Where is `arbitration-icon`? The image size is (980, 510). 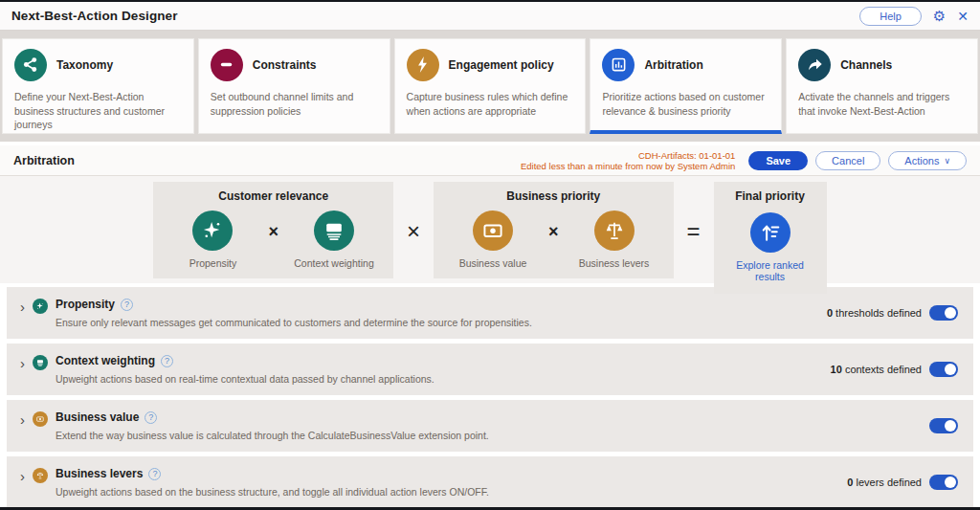
arbitration-icon is located at coordinates (618, 65).